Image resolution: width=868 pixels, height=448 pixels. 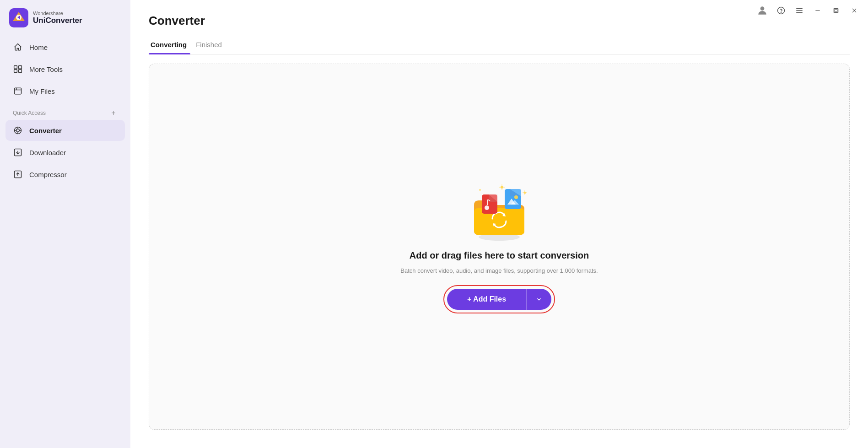 What do you see at coordinates (58, 13) in the screenshot?
I see `brand-top: Wondershare` at bounding box center [58, 13].